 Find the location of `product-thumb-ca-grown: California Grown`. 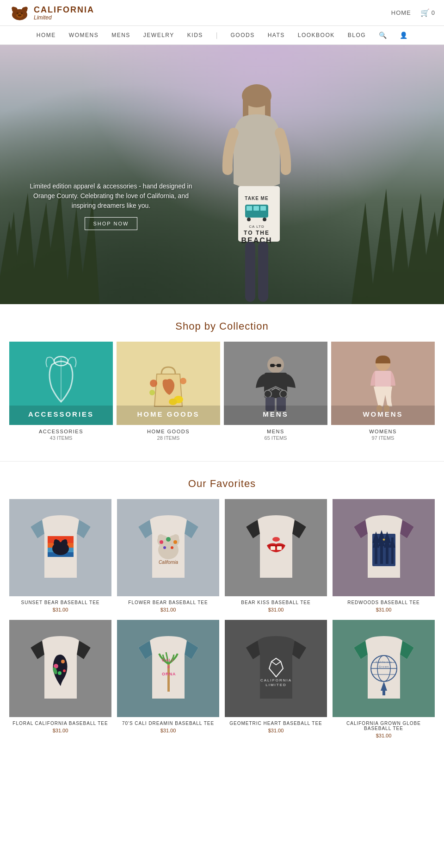

product-thumb-ca-grown: California Grown is located at coordinates (384, 668).